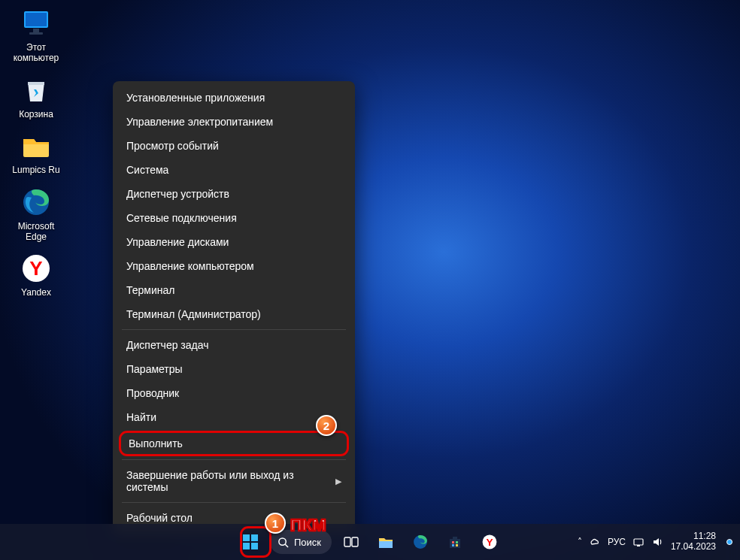 The height and width of the screenshot is (560, 740). Describe the element at coordinates (705, 537) in the screenshot. I see `tray-time: 11:28` at that location.